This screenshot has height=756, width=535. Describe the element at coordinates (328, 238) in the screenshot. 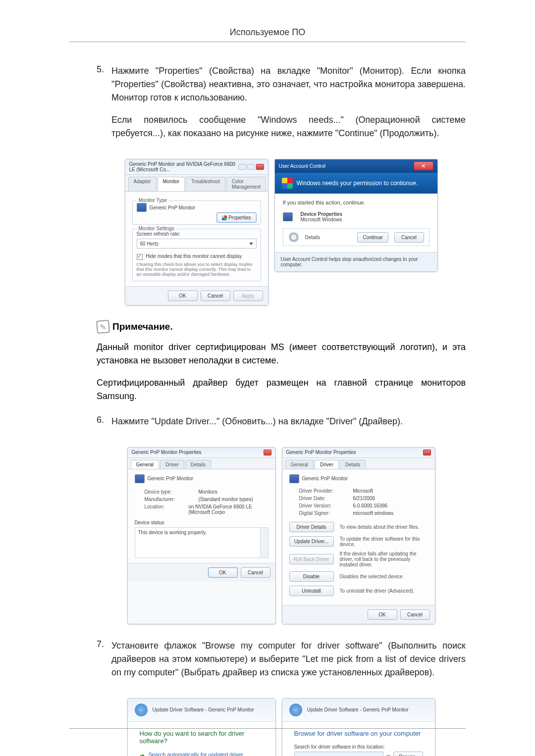

I see `details-expander: Details` at that location.